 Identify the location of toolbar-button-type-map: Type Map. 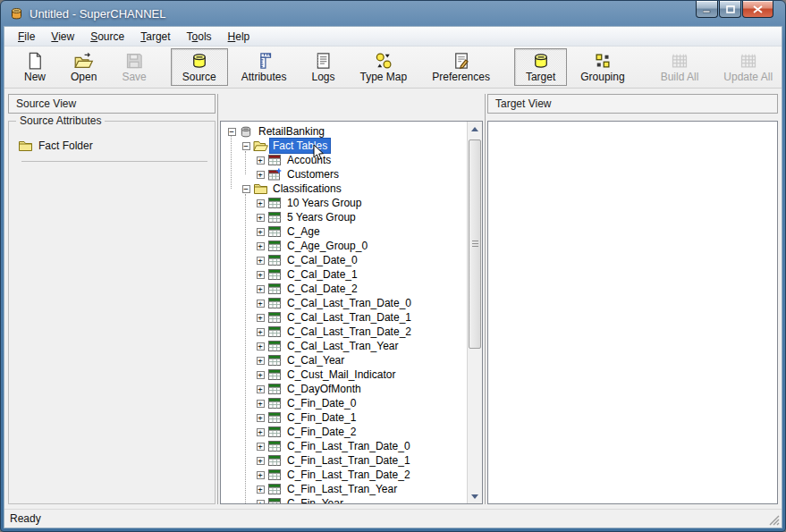
(385, 67).